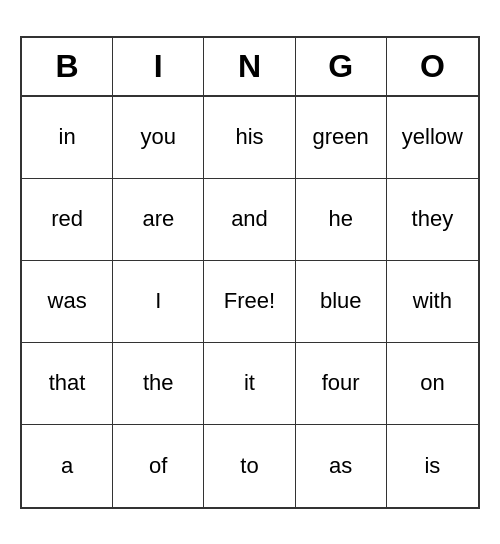  What do you see at coordinates (68, 220) in the screenshot?
I see `bingo-cell: red` at bounding box center [68, 220].